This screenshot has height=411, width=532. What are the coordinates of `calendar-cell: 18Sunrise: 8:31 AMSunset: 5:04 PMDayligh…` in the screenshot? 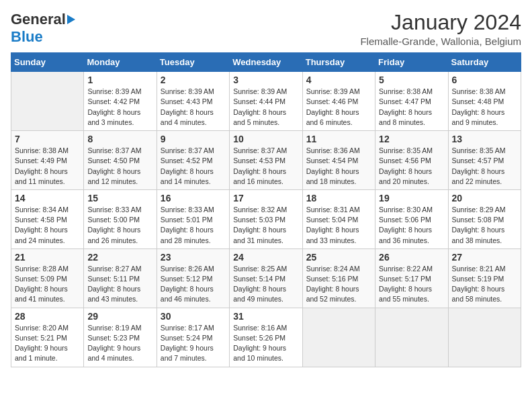 It's located at (339, 219).